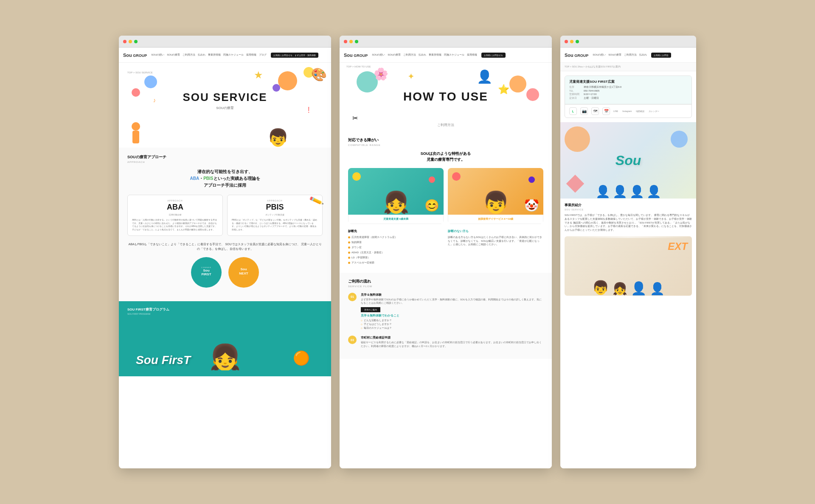 The width and height of the screenshot is (815, 504). What do you see at coordinates (244, 277) in the screenshot?
I see `service-btn-next-sub: ↓` at bounding box center [244, 277].